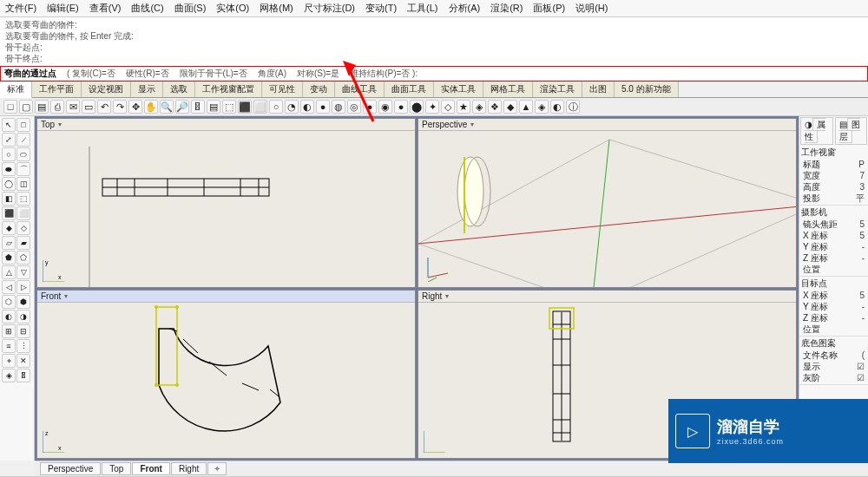  What do you see at coordinates (608, 209) in the screenshot?
I see `viewport-canvas` at bounding box center [608, 209].